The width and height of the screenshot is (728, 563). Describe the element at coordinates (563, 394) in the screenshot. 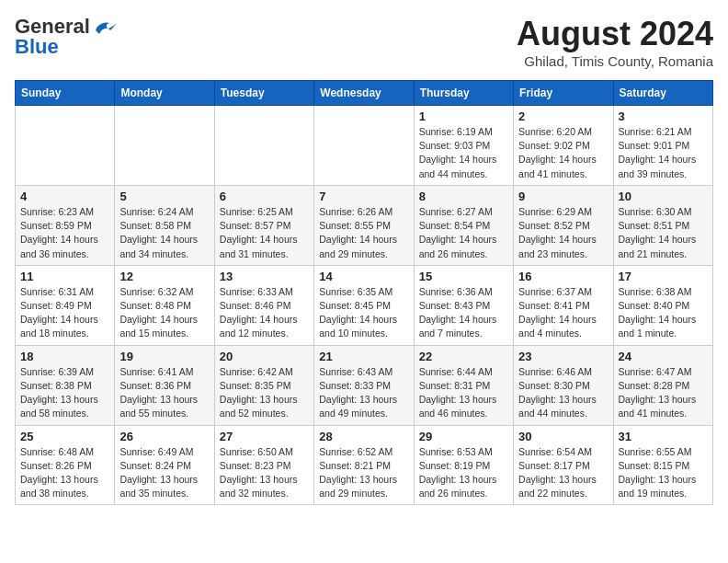

I see `day-info: Sunrise: 6:46 AMSunset: 8:30 PMDaylight:…` at that location.